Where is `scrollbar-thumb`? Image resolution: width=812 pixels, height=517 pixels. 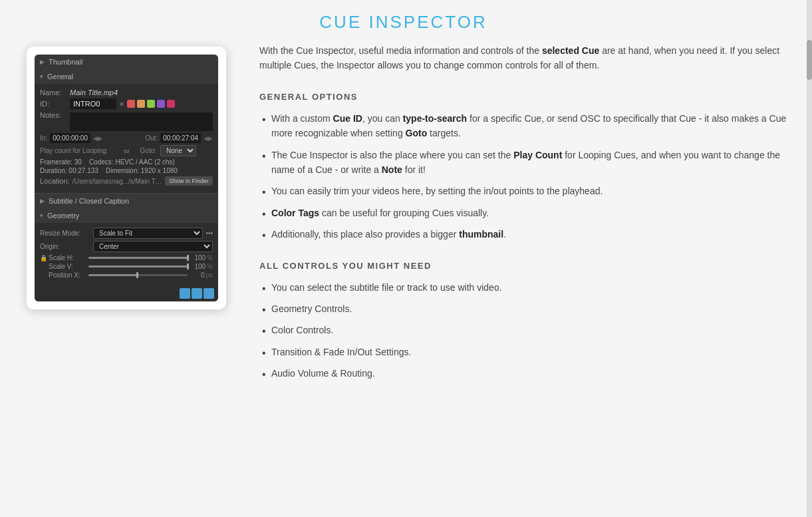 scrollbar-thumb is located at coordinates (809, 60).